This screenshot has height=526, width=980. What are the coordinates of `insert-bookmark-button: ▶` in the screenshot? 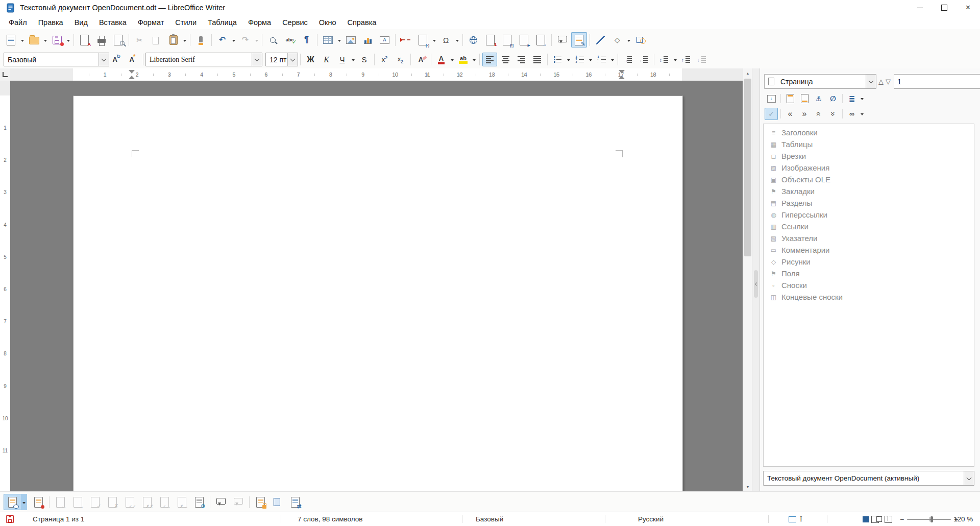 It's located at (524, 40).